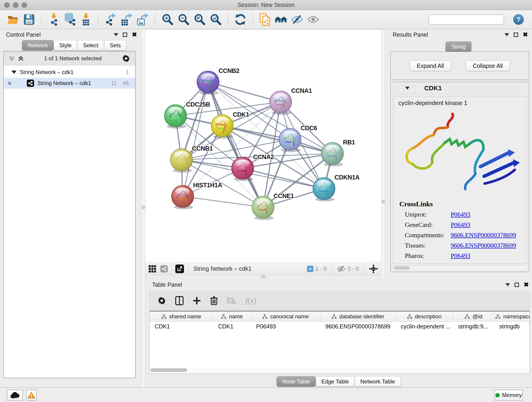 This screenshot has height=402, width=532. What do you see at coordinates (200, 19) in the screenshot?
I see `zoom-fit-button` at bounding box center [200, 19].